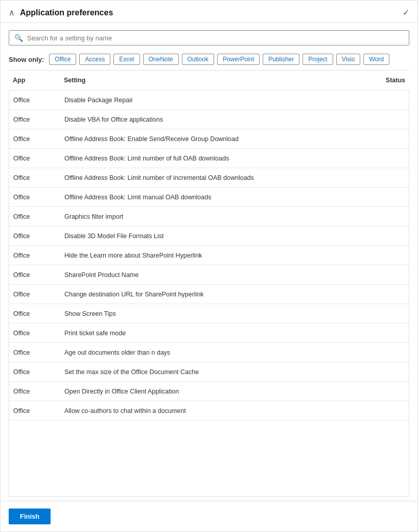 The height and width of the screenshot is (532, 418). I want to click on cell-setting: Print ticket safe mode, so click(209, 333).